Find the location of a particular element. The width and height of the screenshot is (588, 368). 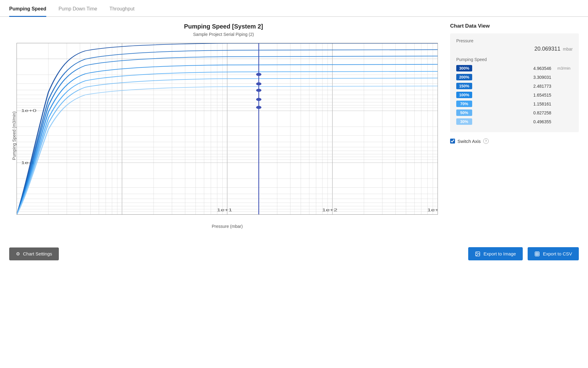

export-image-label: Export to Image is located at coordinates (500, 254).